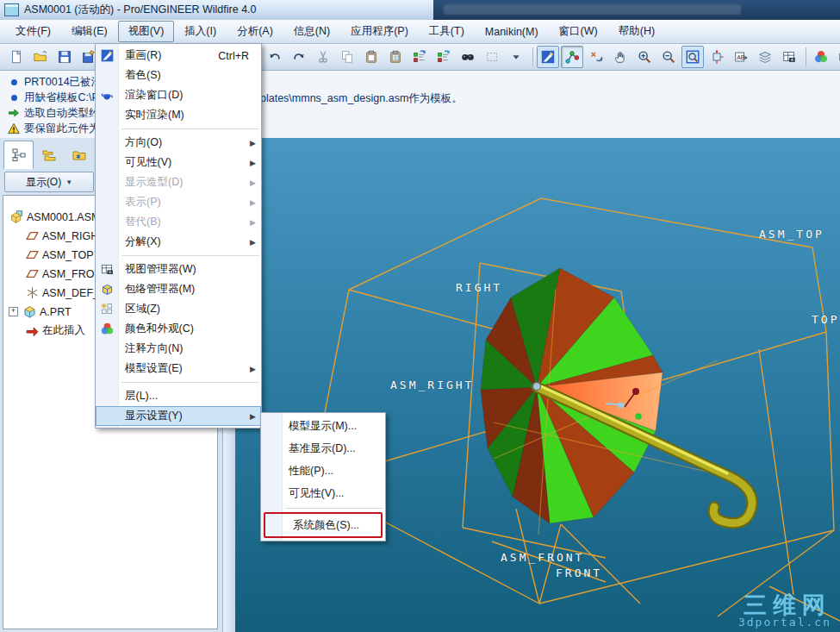 The image size is (840, 632). Describe the element at coordinates (178, 329) in the screenshot. I see `view-menu-item-颜色和外观C: 颜色和外观(C)` at that location.